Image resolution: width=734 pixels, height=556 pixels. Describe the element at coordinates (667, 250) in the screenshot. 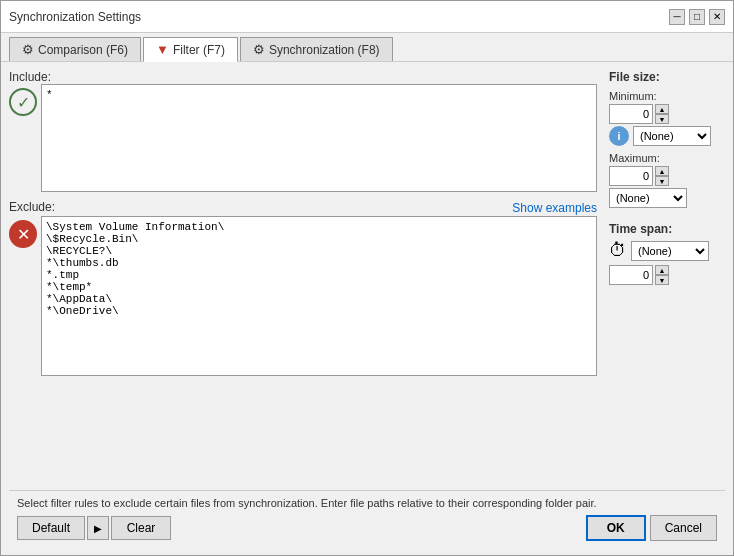

I see `time-span-unit-row: ⏱ (None) Days Hours Minutes` at that location.